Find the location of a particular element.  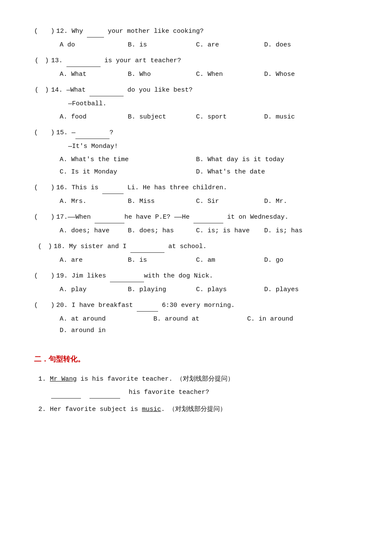

q14-optD: D. music is located at coordinates (298, 117).